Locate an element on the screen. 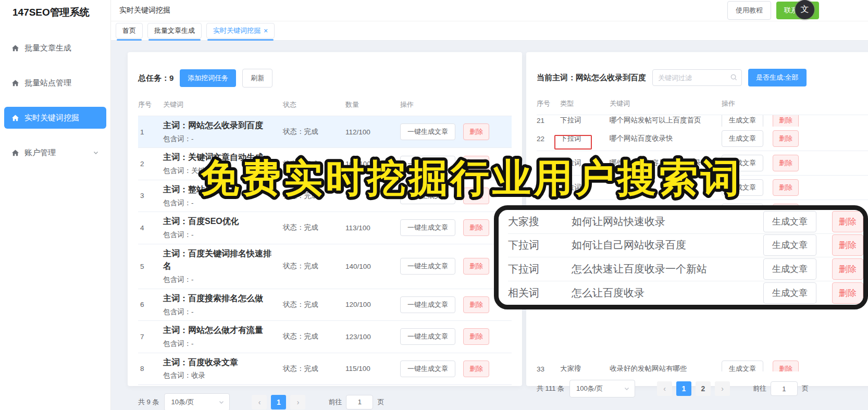 The image size is (868, 410). tab-label: 实时关键词挖掘 is located at coordinates (237, 31).